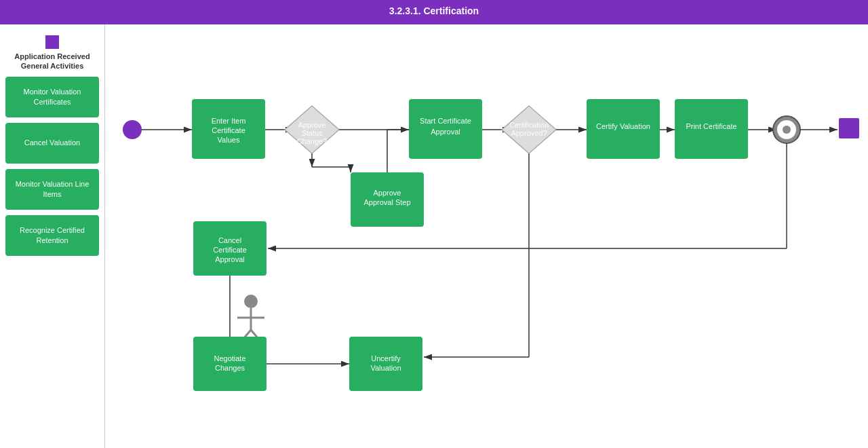 This screenshot has height=448, width=868. I want to click on svg-text: Negotiate, so click(229, 358).